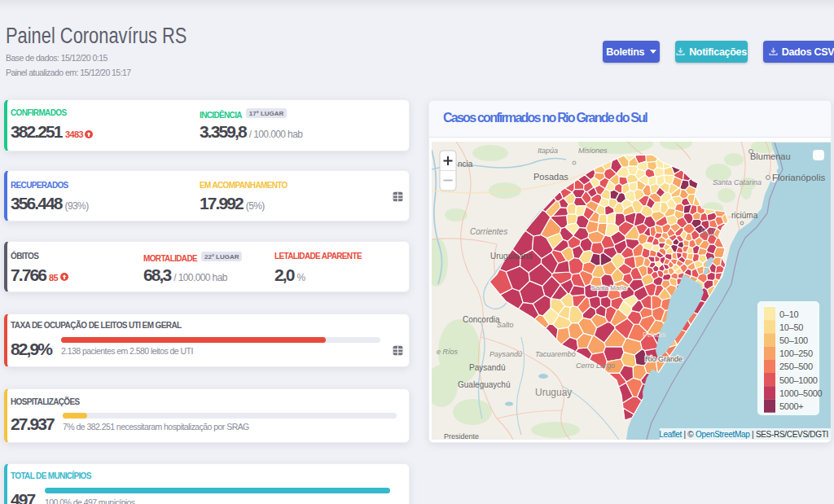  What do you see at coordinates (595, 366) in the screenshot?
I see `svg-text: Cerro Largo` at bounding box center [595, 366].